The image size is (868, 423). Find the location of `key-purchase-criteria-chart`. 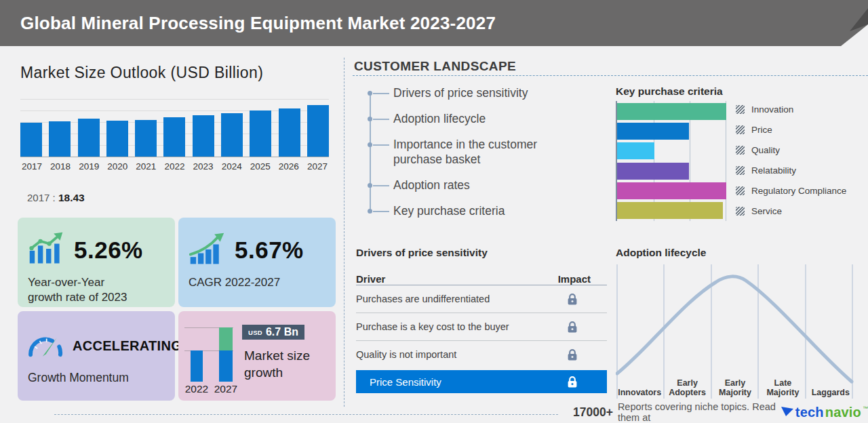

key-purchase-criteria-chart is located at coordinates (671, 161).